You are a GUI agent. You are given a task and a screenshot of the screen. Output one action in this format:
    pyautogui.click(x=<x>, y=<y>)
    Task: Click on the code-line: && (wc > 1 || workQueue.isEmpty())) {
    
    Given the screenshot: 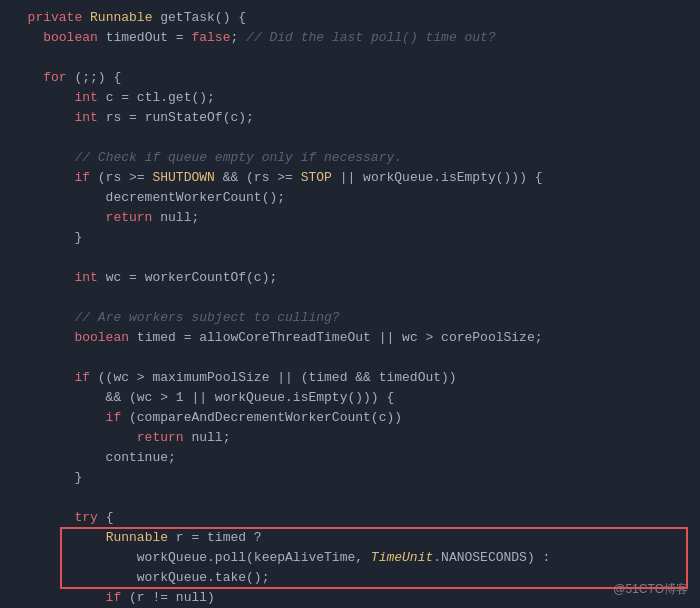 What is the action you would take?
    pyautogui.click(x=350, y=398)
    